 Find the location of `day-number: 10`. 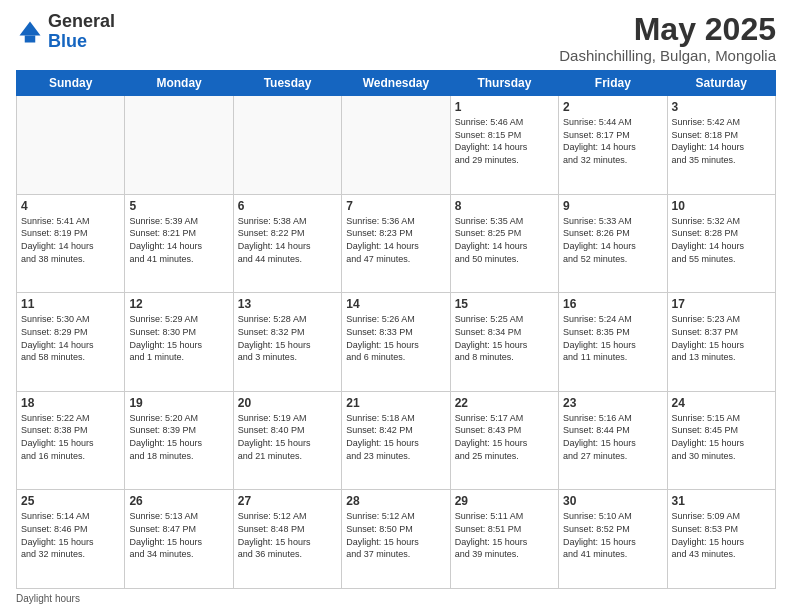

day-number: 10 is located at coordinates (722, 206).